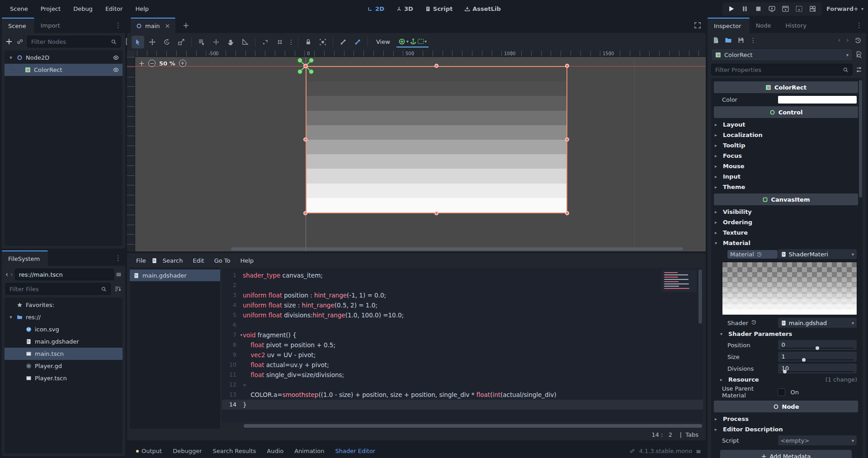 This screenshot has width=868, height=458. Describe the element at coordinates (786, 212) in the screenshot. I see `group-visibility: ▸Visibility` at that location.